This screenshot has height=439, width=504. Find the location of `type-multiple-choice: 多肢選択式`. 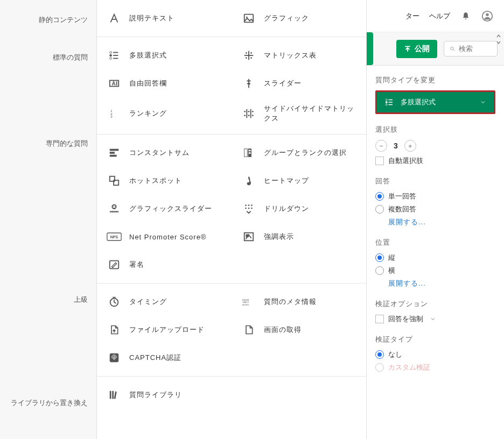

type-multiple-choice: 多肢選択式 is located at coordinates (164, 55).